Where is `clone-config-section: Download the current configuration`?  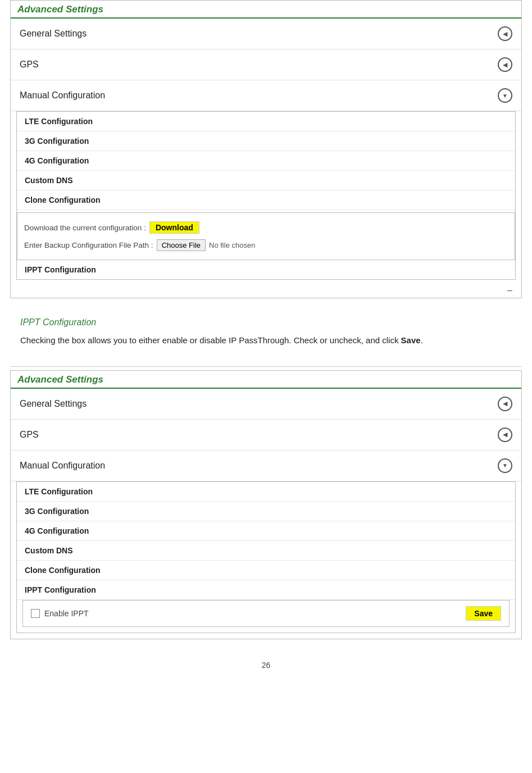 clone-config-section: Download the current configuration is located at coordinates (266, 236).